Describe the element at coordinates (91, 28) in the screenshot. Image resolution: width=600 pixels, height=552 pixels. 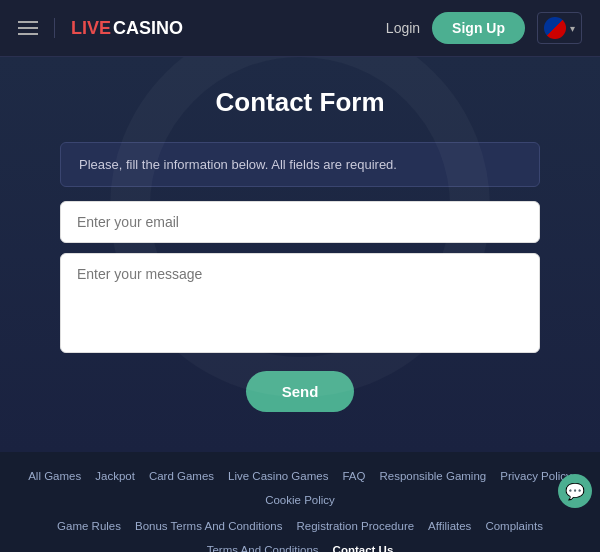
I see `logo-live: LIVE` at that location.